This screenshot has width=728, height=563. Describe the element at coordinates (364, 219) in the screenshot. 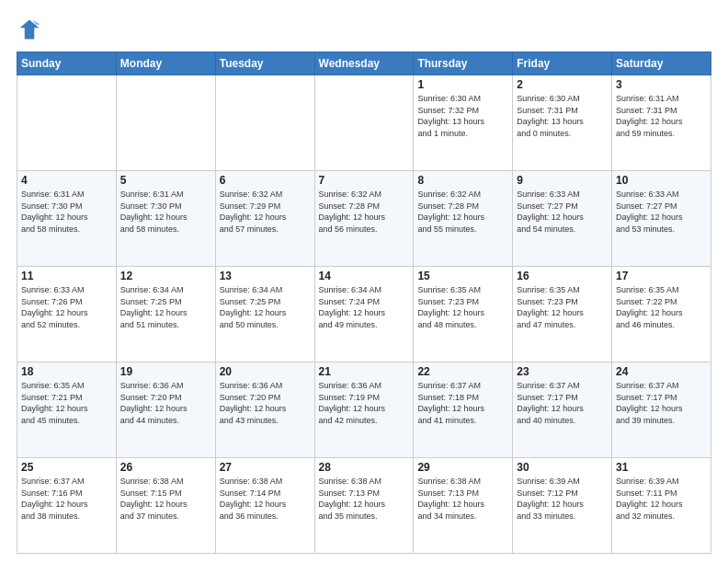

I see `calendar-cell: 7Sunrise: 6:32 AM Sunset: 7:28 PM Daylig…` at that location.